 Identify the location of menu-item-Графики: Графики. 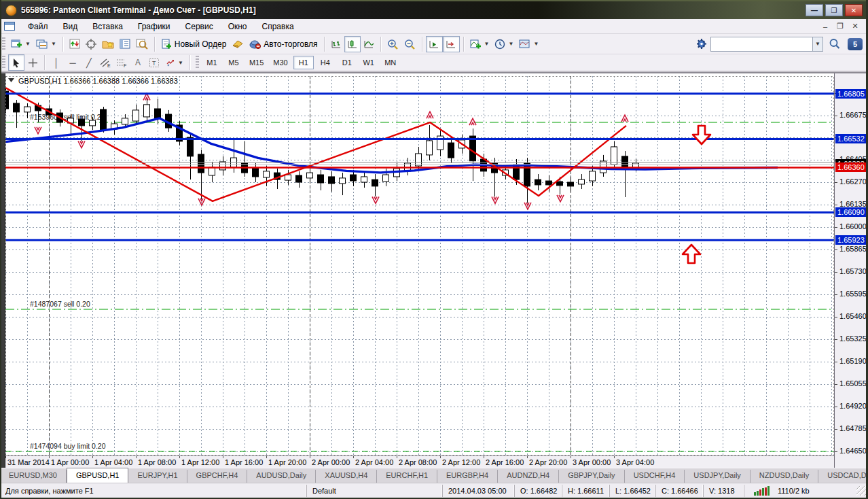
(154, 27).